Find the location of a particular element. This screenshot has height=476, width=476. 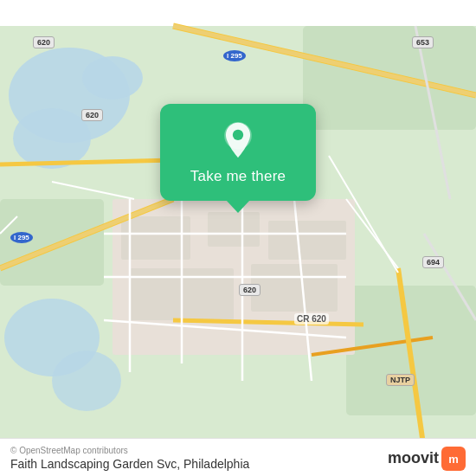

location-title: Faith Landscaping Garden Svc, Philadelph… is located at coordinates (130, 464).